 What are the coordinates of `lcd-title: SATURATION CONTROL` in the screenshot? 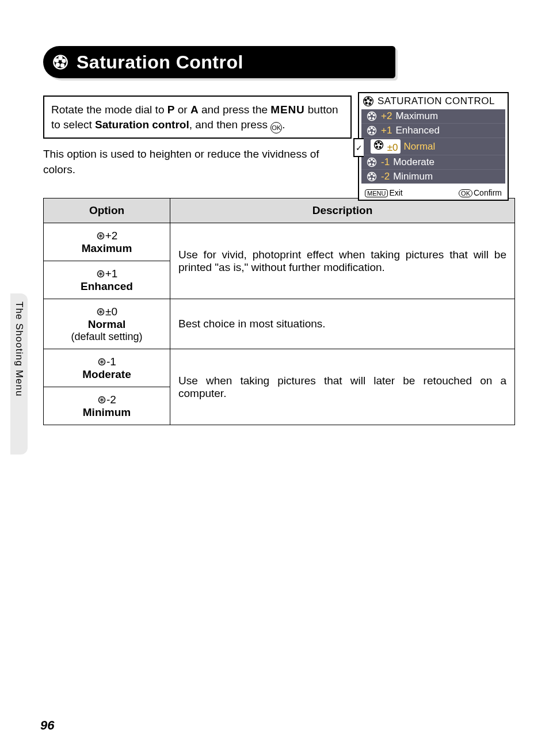 It's located at (433, 101).